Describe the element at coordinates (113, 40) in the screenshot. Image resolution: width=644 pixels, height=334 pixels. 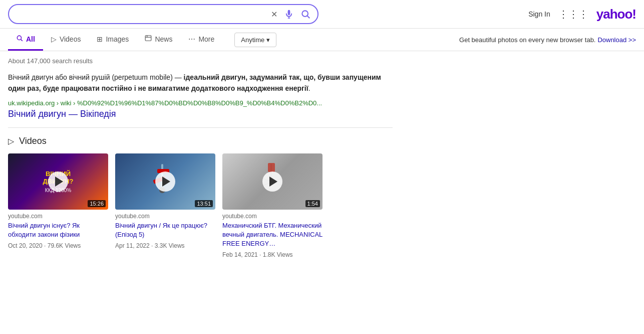
I see `tab-images: ⊞ Images` at that location.